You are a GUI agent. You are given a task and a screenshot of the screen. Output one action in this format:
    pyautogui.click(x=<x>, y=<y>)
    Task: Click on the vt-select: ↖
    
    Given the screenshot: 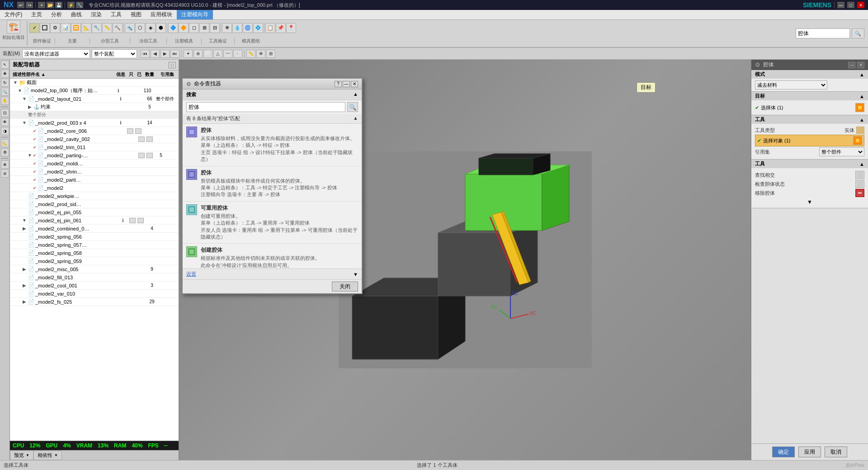 What is the action you would take?
    pyautogui.click(x=5, y=65)
    